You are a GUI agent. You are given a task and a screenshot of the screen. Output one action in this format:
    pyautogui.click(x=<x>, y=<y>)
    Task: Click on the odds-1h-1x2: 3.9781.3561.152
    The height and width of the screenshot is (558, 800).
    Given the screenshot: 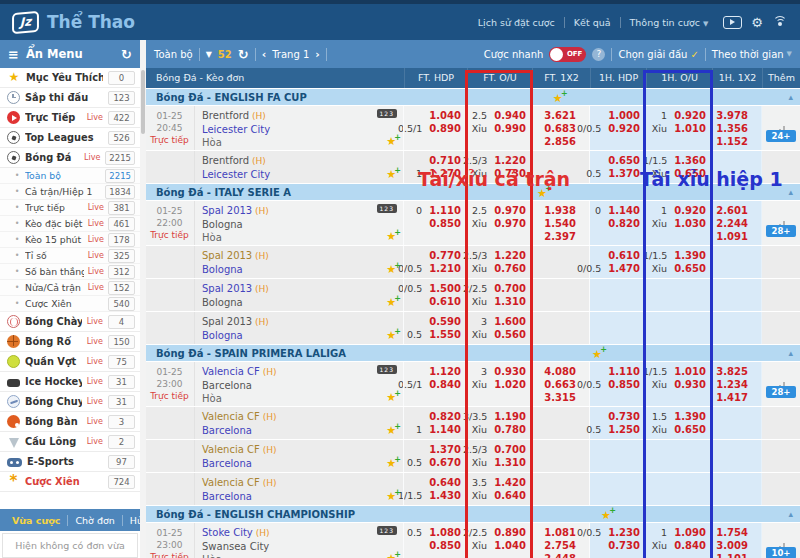 What is the action you would take?
    pyautogui.click(x=737, y=128)
    